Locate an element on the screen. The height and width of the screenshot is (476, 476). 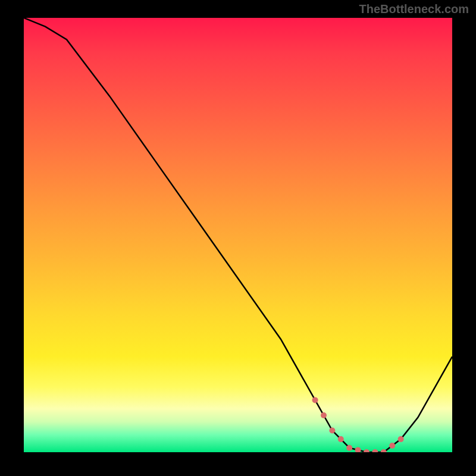
frame-left is located at coordinates (12, 238).